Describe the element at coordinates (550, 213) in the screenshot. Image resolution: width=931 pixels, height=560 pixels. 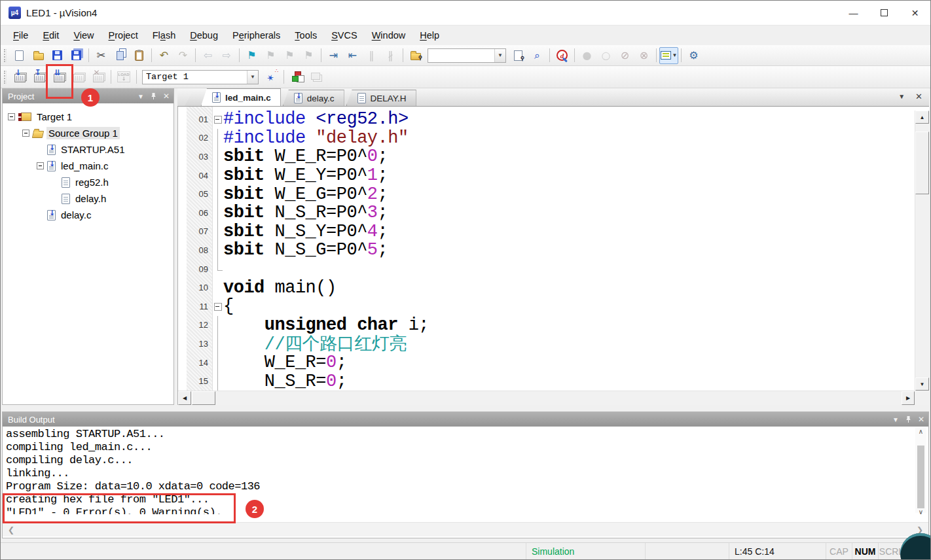
I see `code-line: 06sbit N_S_R=P0^3;` at that location.